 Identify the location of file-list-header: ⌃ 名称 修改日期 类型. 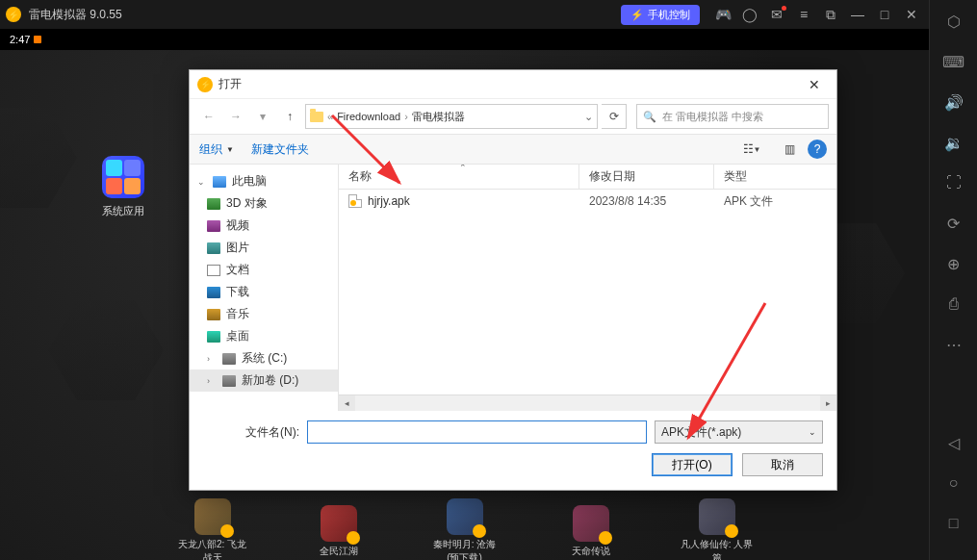
(587, 177).